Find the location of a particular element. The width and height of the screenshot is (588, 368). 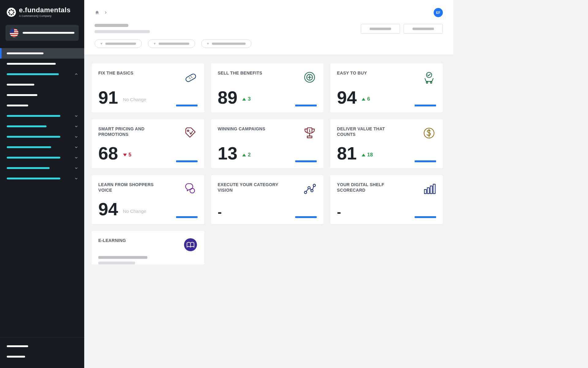

card-title: EXECUTE YOUR CATEGORY VISION is located at coordinates (250, 187).